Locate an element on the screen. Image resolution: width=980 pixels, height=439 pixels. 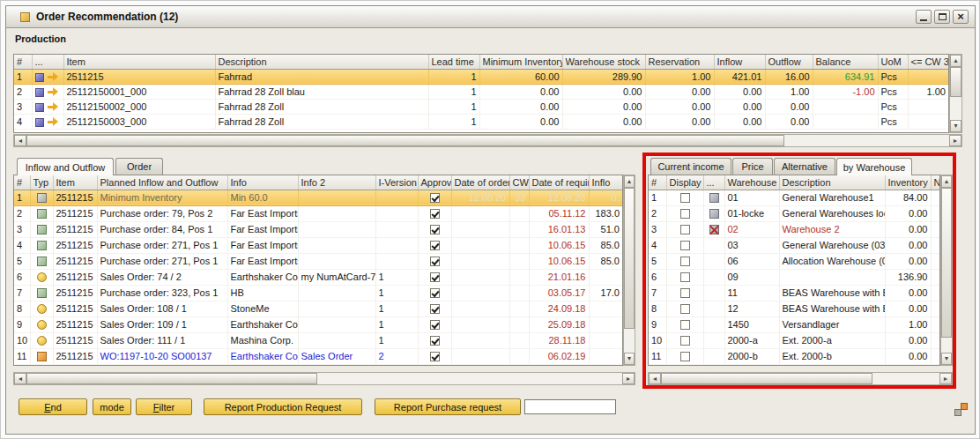
cell-inventory: 84.00 is located at coordinates (908, 197).